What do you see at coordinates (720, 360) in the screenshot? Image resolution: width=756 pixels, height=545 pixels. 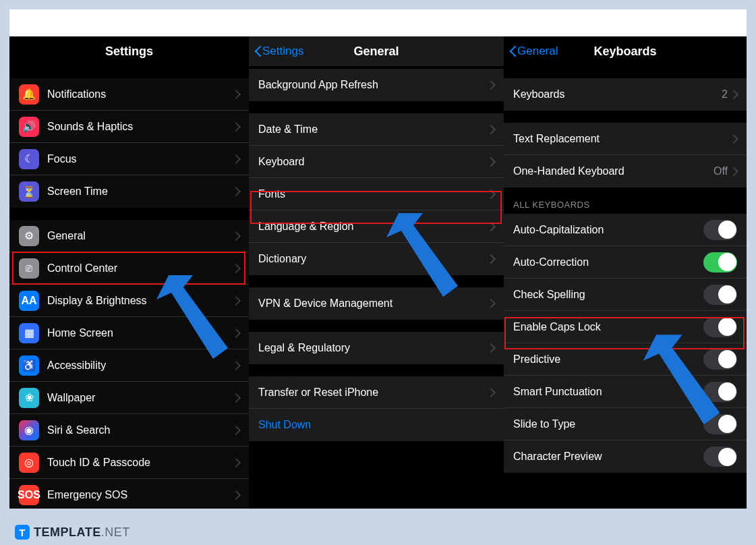 I see `toggle-predictive` at bounding box center [720, 360].